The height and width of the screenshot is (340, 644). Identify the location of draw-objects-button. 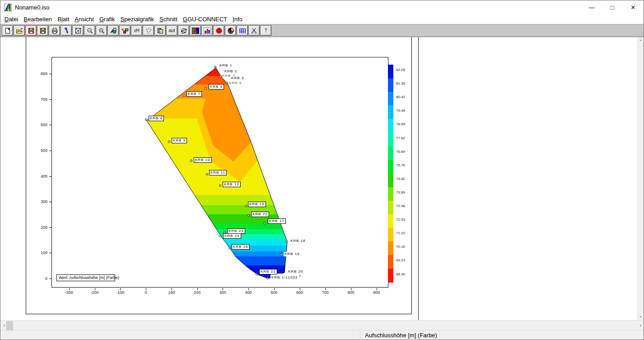
(113, 31).